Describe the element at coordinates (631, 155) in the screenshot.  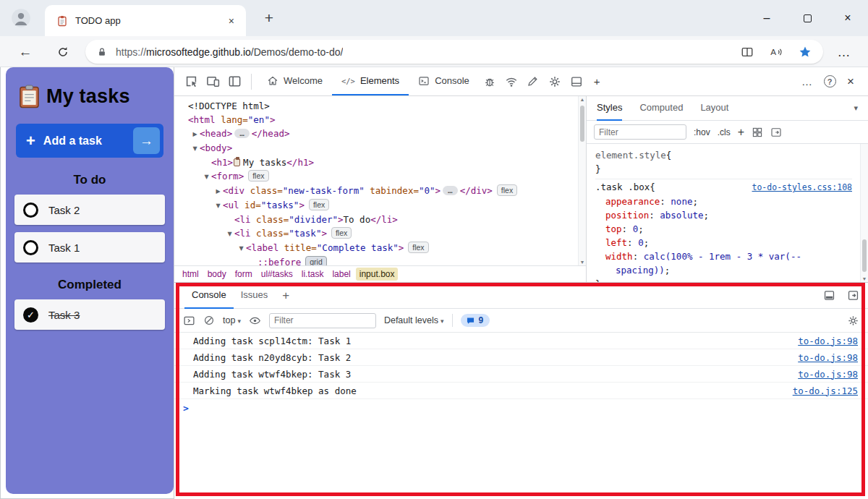
I see `rule-selector: element.style` at that location.